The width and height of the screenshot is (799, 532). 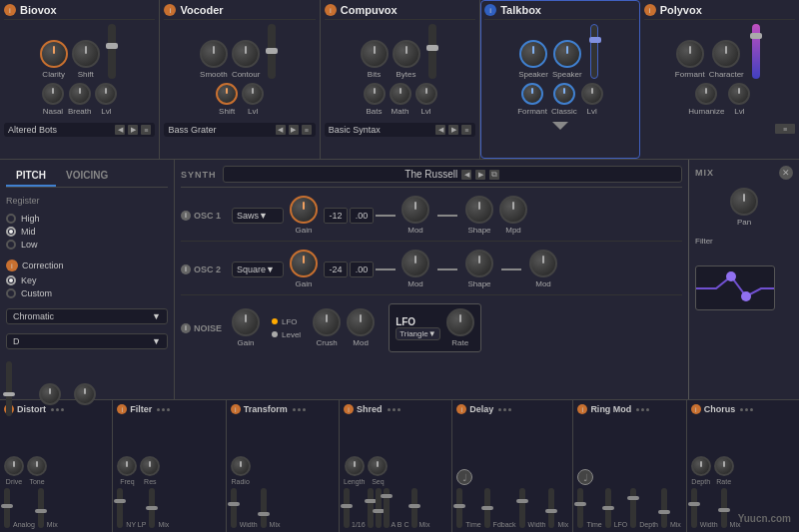 I want to click on transform-slider-mix, so click(x=264, y=508).